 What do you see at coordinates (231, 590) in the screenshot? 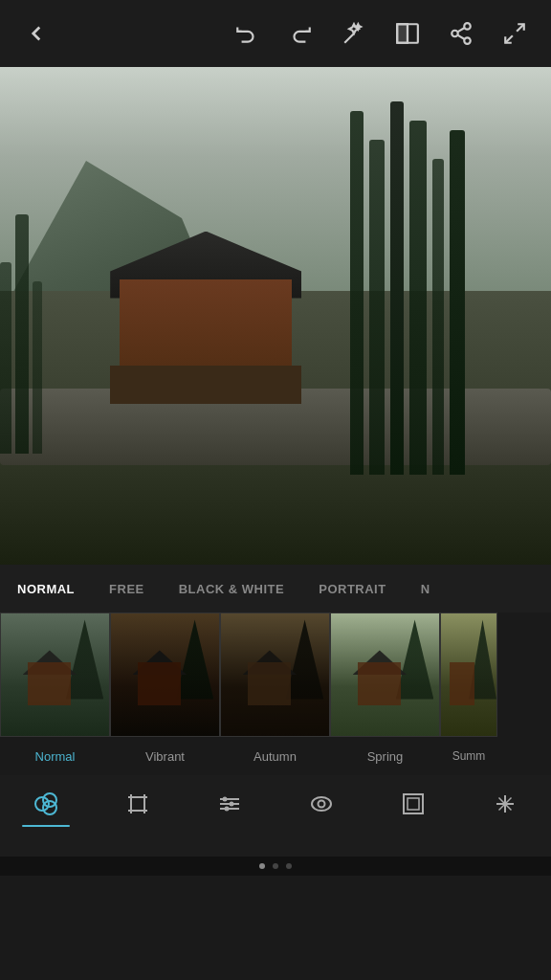
I see `tab-bw: BLACK & WHITE` at bounding box center [231, 590].